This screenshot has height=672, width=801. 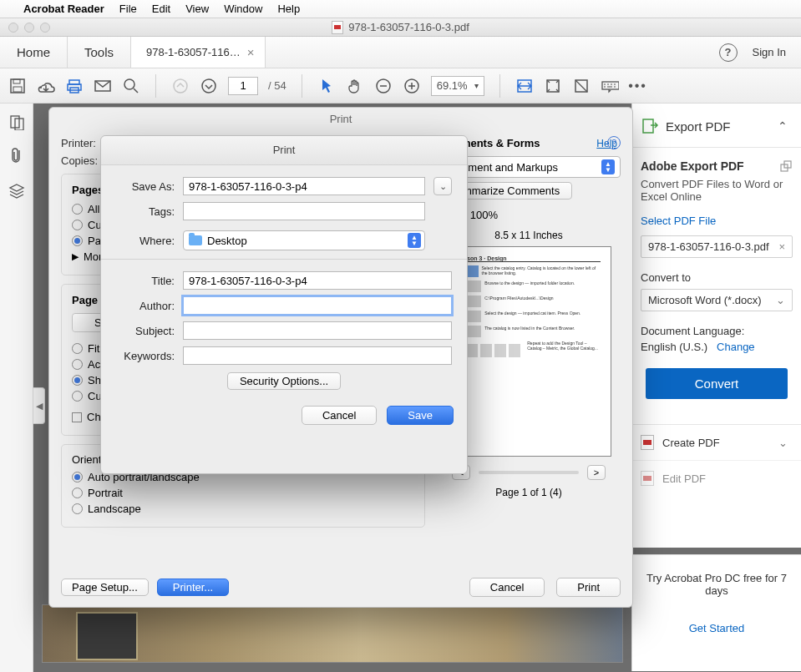 What do you see at coordinates (401, 28) in the screenshot?
I see `window-titlebar: 978-1-63057-116-0-3.pdf` at bounding box center [401, 28].